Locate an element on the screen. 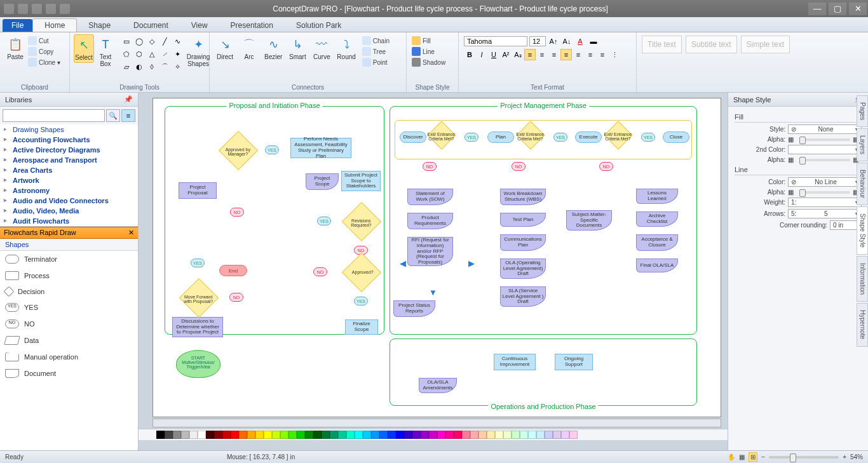  subtitle-text-placeholder: Subtitle text is located at coordinates (712, 44).